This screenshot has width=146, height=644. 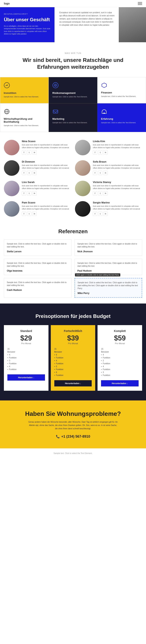 What do you see at coordinates (122, 123) in the screenshot?
I see `service-text-erfahrung: Sample text. Click to select the Text El…` at bounding box center [122, 123].